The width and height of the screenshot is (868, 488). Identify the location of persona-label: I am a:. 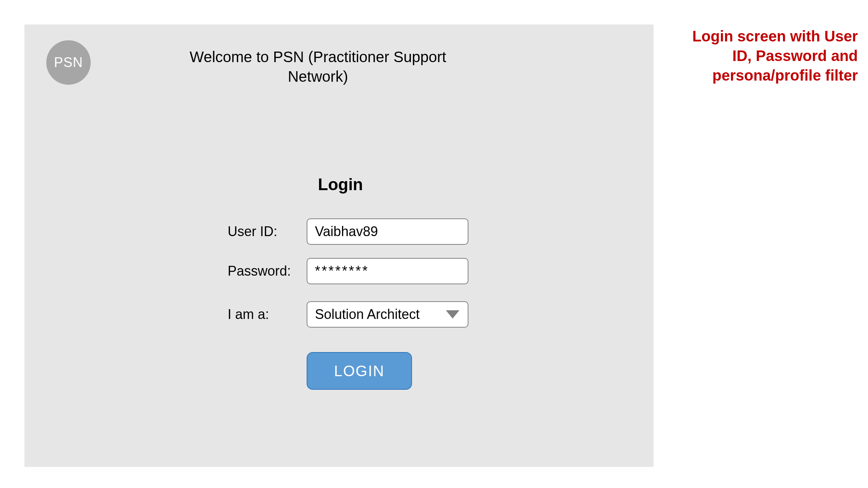
(267, 314).